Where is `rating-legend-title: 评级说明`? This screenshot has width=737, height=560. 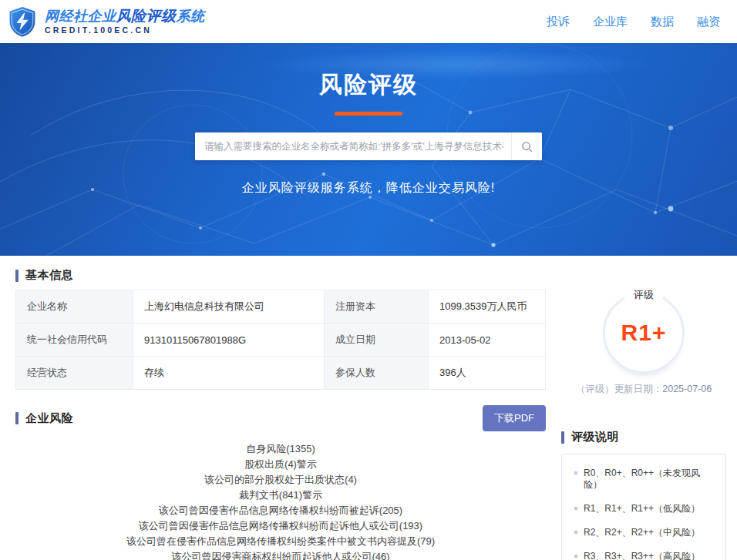 rating-legend-title: 评级说明 is located at coordinates (595, 438).